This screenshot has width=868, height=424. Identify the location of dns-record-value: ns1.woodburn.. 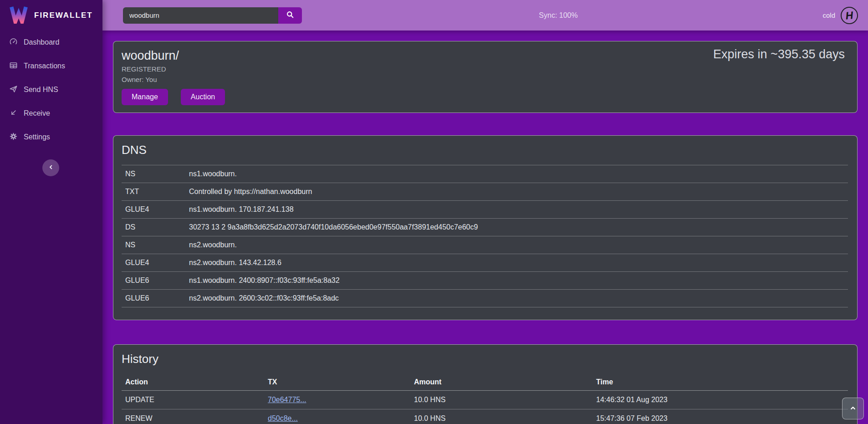
(516, 174).